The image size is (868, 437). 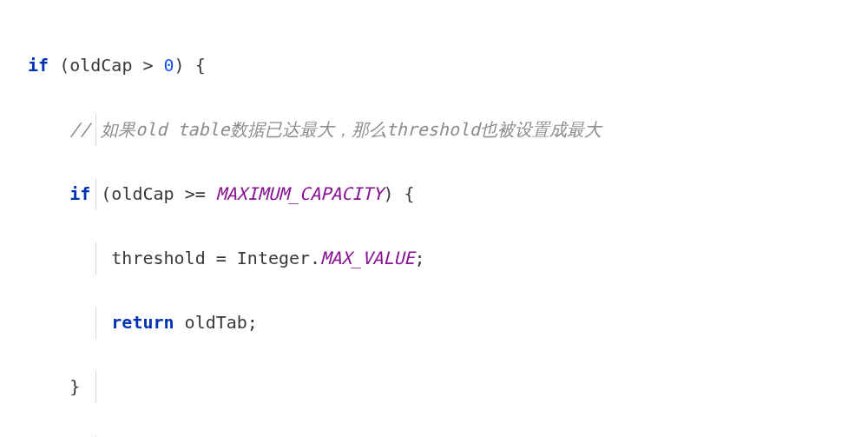 What do you see at coordinates (75, 387) in the screenshot?
I see `brace-close: }` at bounding box center [75, 387].